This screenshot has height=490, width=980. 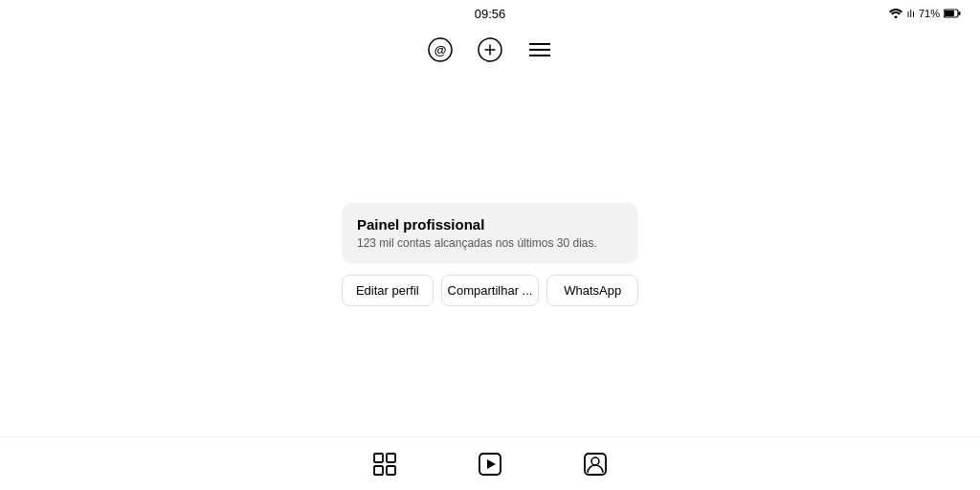 What do you see at coordinates (911, 13) in the screenshot?
I see `signal-icon: ılı` at bounding box center [911, 13].